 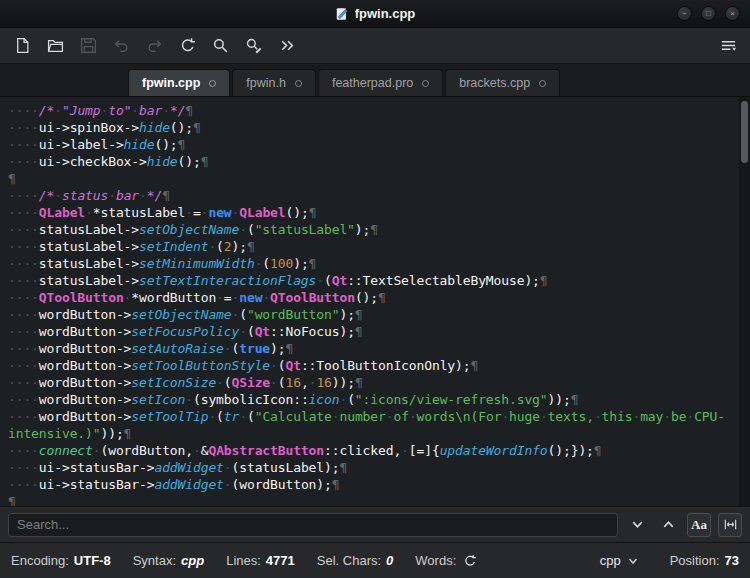 What do you see at coordinates (112, 434) in the screenshot?
I see `code-token: ));` at bounding box center [112, 434].